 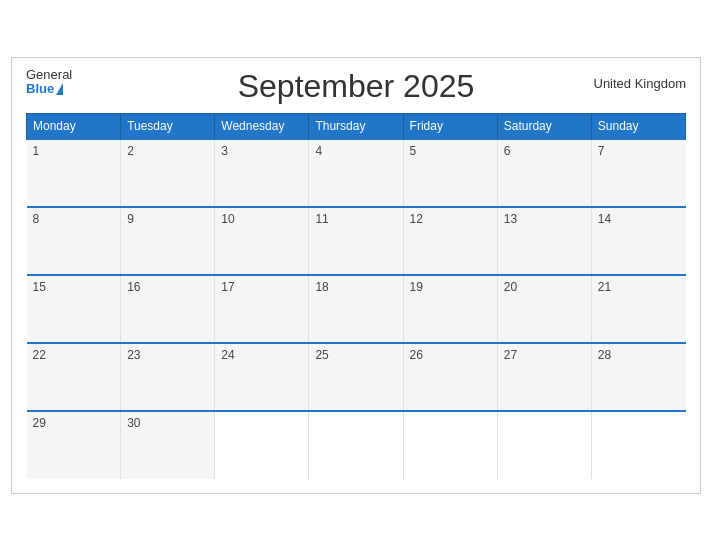 I want to click on day-cell: 17, so click(x=262, y=309).